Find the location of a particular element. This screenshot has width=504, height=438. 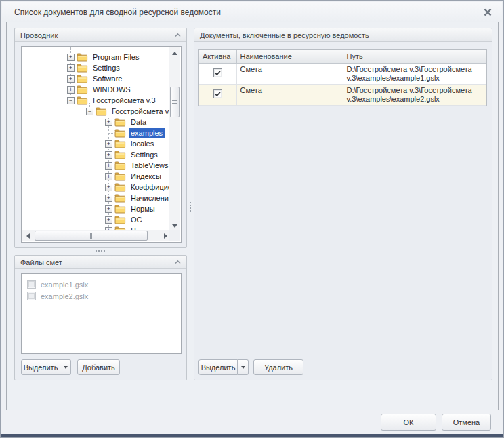

tree-item-label: locales is located at coordinates (142, 144).